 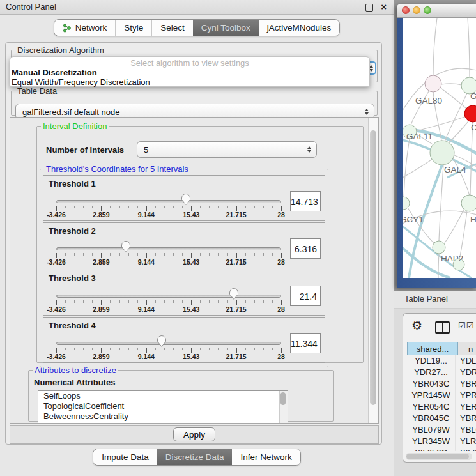 I want to click on column-header-shared-name: shared..., so click(x=433, y=349).